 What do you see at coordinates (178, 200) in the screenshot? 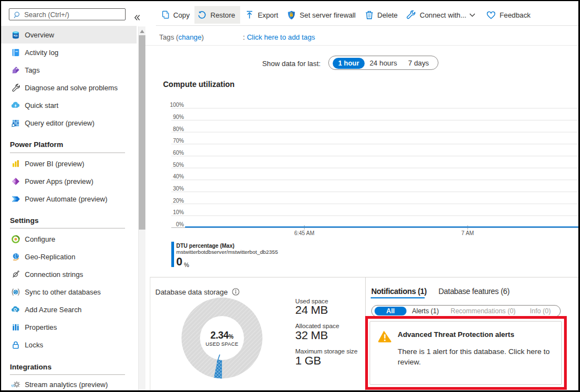
I see `svg-text: 20%` at bounding box center [178, 200].